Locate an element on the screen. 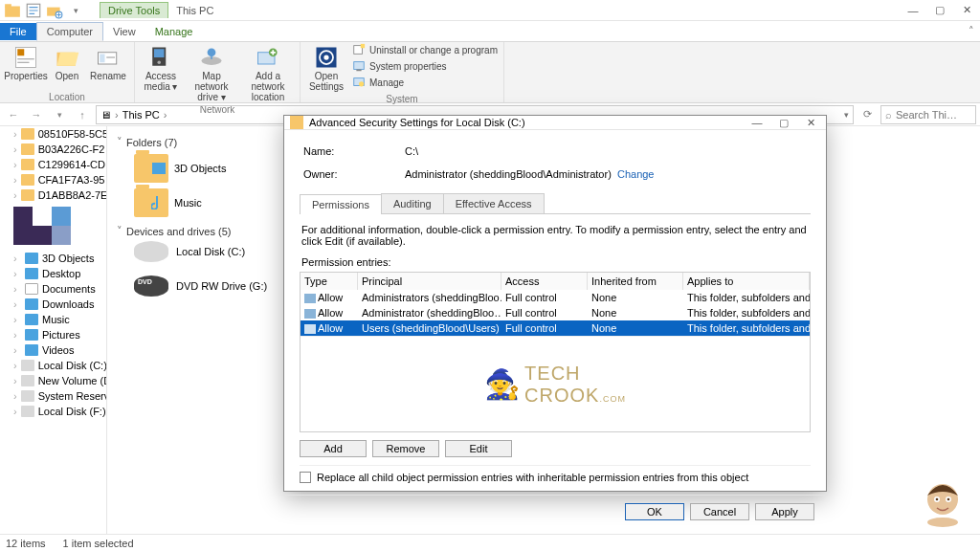 The image size is (980, 551). dialog-tabbar: Permissions Auditing Effective Access is located at coordinates (555, 204).